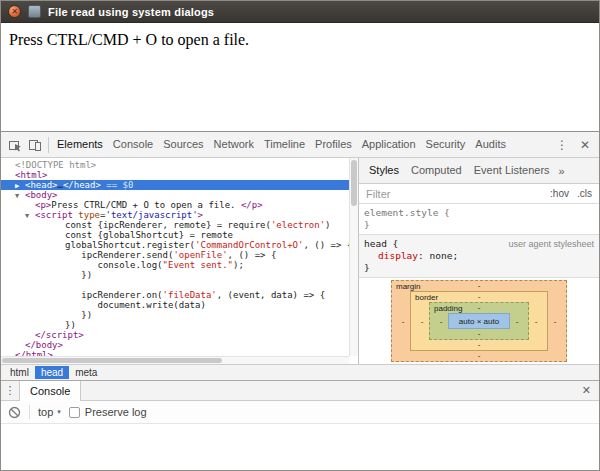 The width and height of the screenshot is (600, 471). What do you see at coordinates (180, 175) in the screenshot?
I see `dom-tree-line: <html>` at bounding box center [180, 175].